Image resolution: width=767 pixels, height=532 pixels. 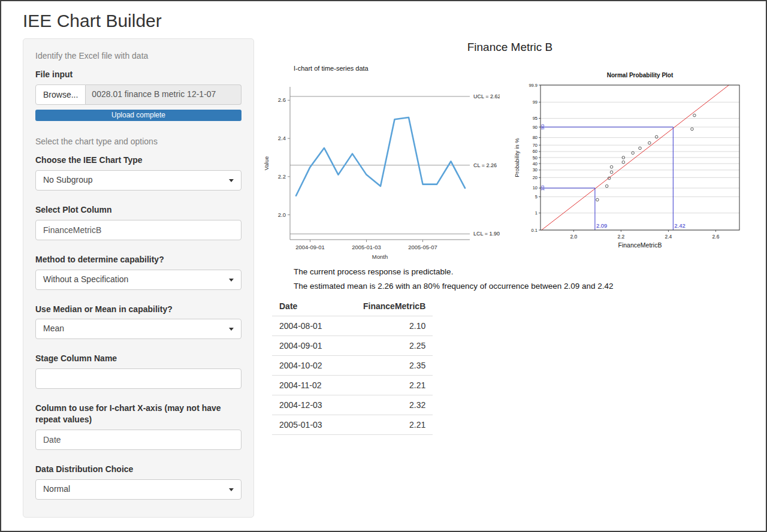 What do you see at coordinates (535, 170) in the screenshot?
I see `svg-text: 30` at bounding box center [535, 170].